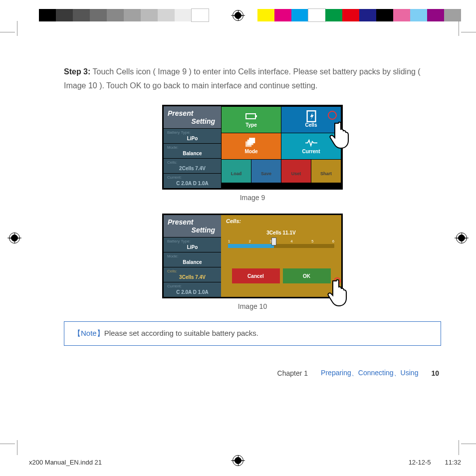  I want to click on slider-track, so click(281, 246).